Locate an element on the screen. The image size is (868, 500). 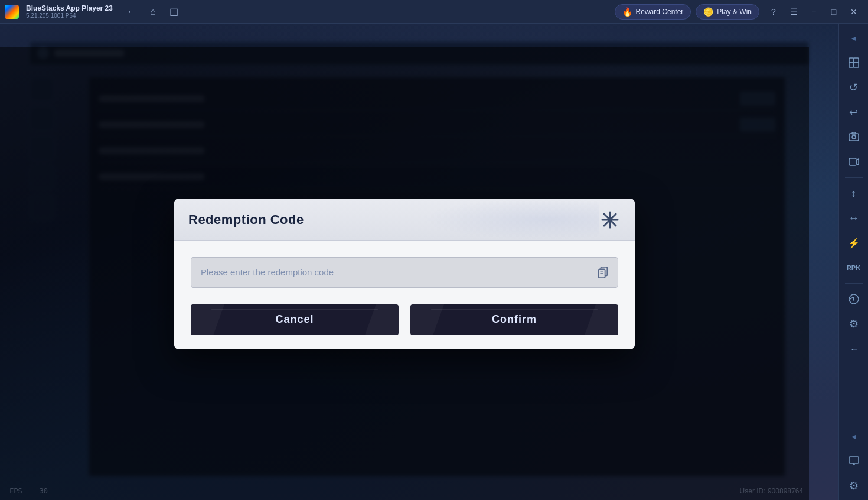
app-info: BlueStacks App Player 23 5.21.205.1001 P… is located at coordinates (70, 12).